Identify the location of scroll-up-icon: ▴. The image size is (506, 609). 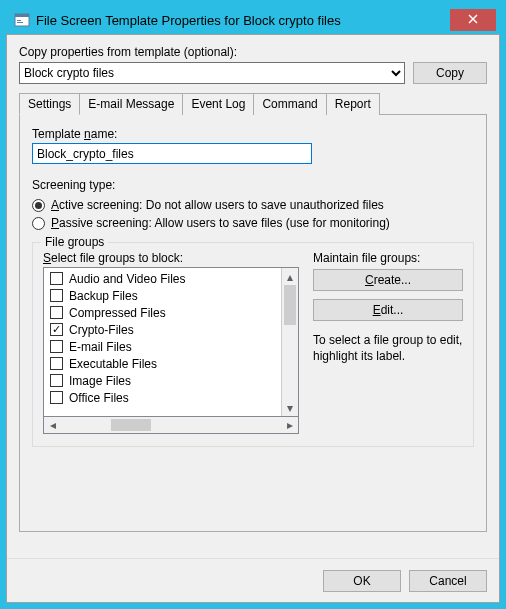
(290, 276).